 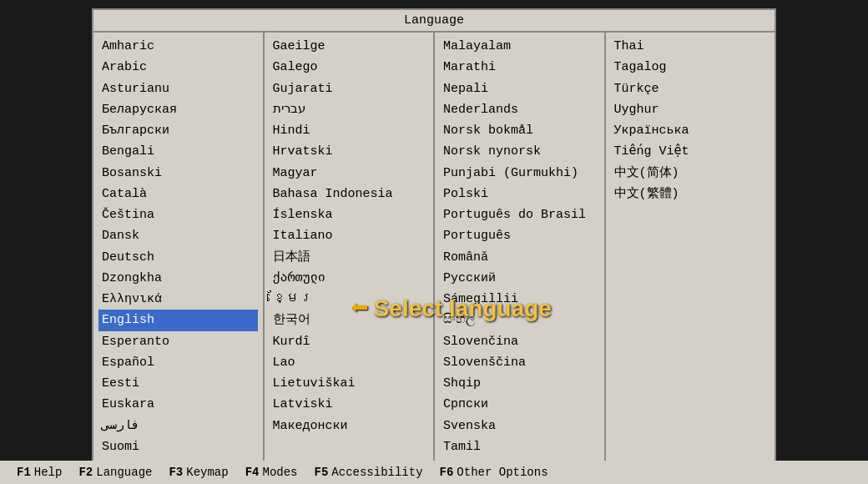 I want to click on lang-item: Norsk bokmål, so click(x=519, y=130).